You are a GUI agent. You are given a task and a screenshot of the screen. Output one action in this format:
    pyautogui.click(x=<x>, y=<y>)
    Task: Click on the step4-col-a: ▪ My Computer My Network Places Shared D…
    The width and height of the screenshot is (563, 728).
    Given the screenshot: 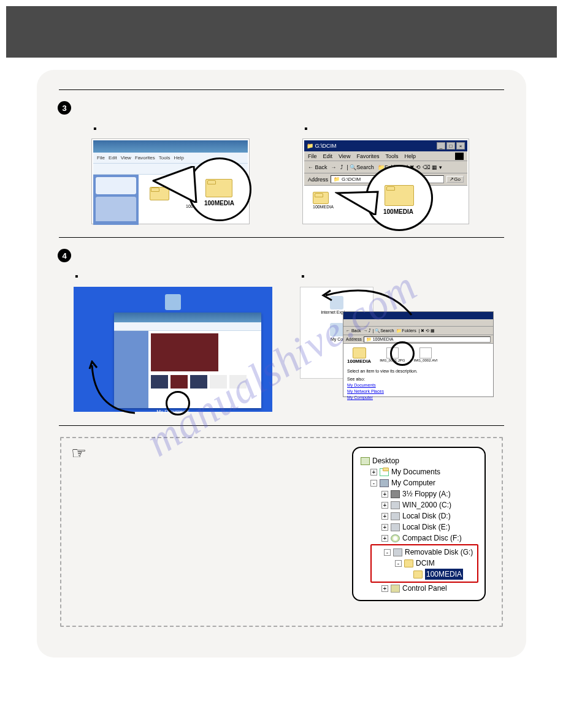 What is the action you would take?
    pyautogui.click(x=174, y=341)
    